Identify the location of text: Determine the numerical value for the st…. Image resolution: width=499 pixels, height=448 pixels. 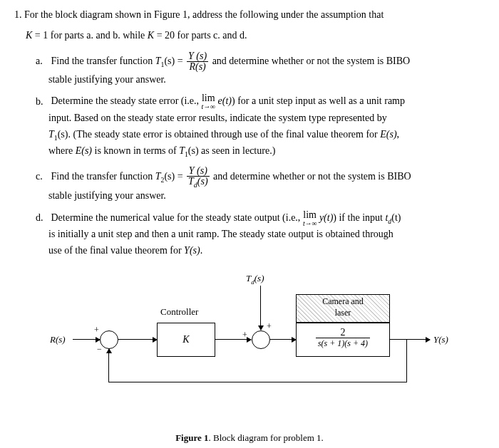
(177, 218).